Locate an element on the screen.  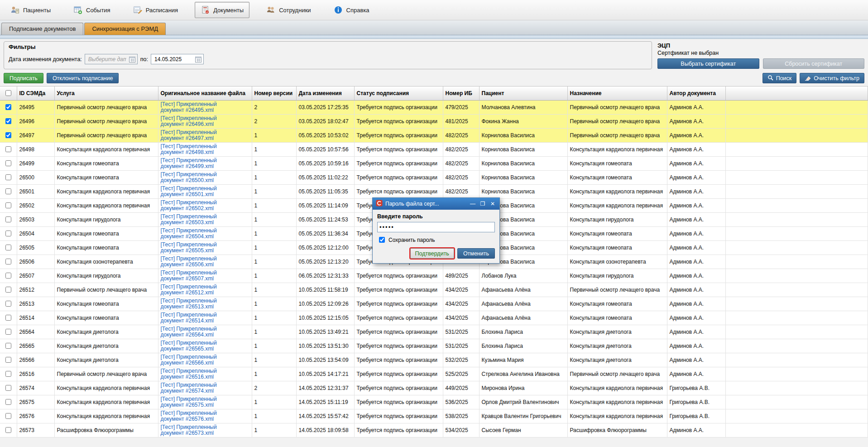
column-header-status: Статус подписания is located at coordinates (398, 93).